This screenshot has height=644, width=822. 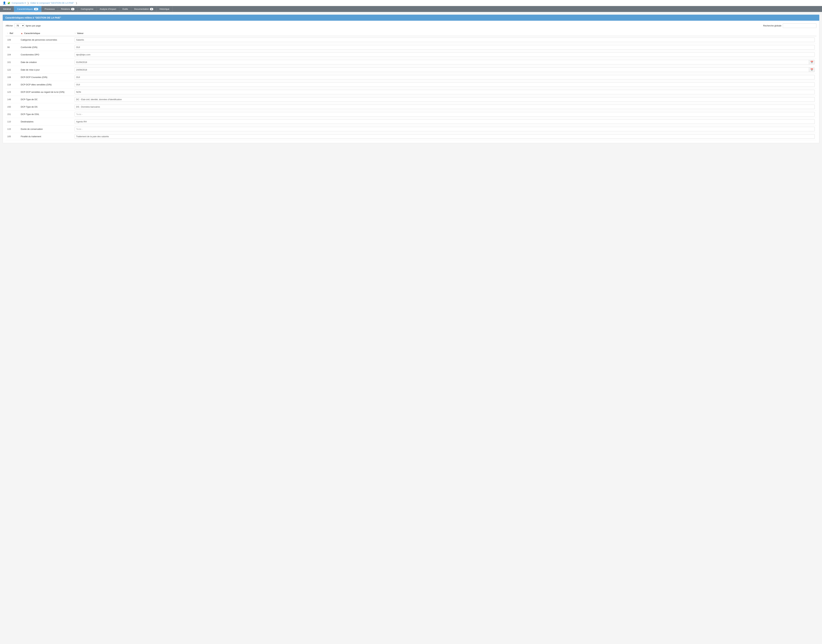 I want to click on tab-analyse-impact-label: Analyse d'impact, so click(x=108, y=9).